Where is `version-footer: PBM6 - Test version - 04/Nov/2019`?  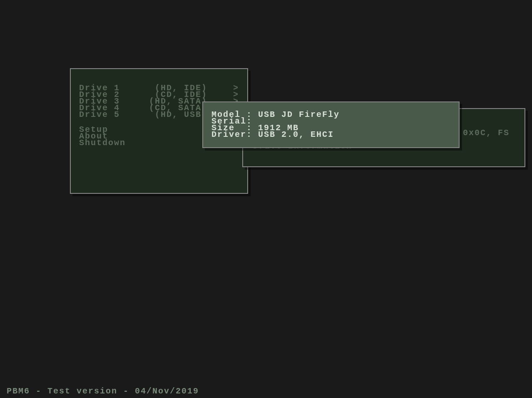 version-footer: PBM6 - Test version - 04/Nov/2019 is located at coordinates (103, 391).